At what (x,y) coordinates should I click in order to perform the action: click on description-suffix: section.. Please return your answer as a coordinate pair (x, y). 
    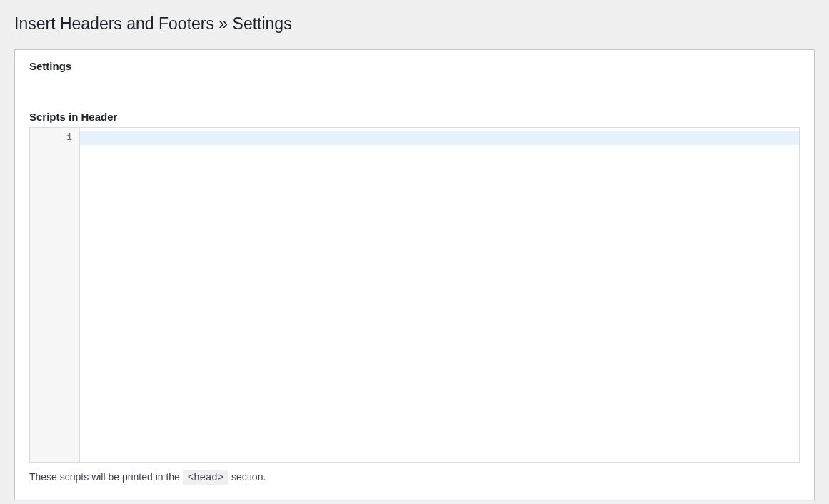
    Looking at the image, I should click on (247, 477).